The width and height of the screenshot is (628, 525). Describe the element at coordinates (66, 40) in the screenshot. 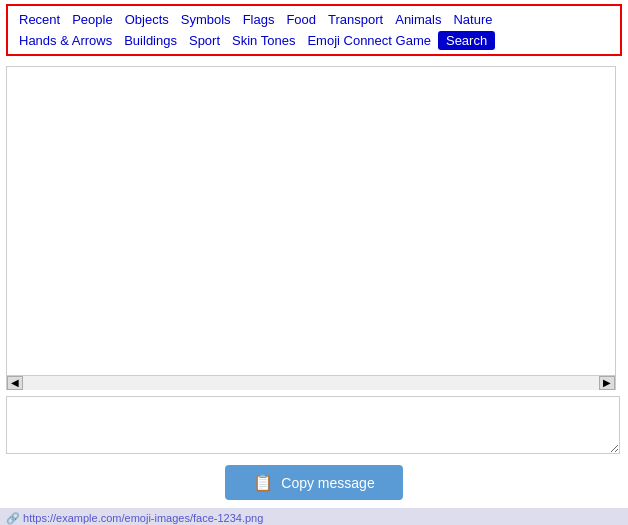

I see `nav-item-hands: Hands & Arrows` at that location.